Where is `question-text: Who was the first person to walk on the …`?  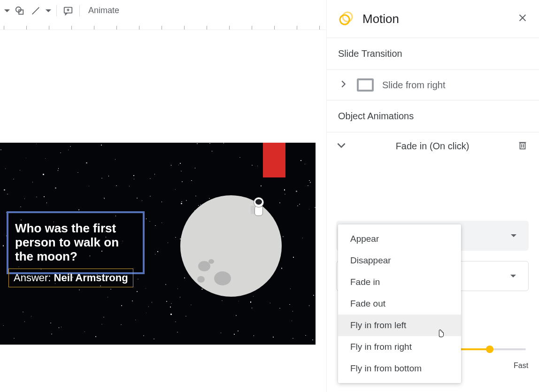
question-text: Who was the first person to walk on the … is located at coordinates (67, 242).